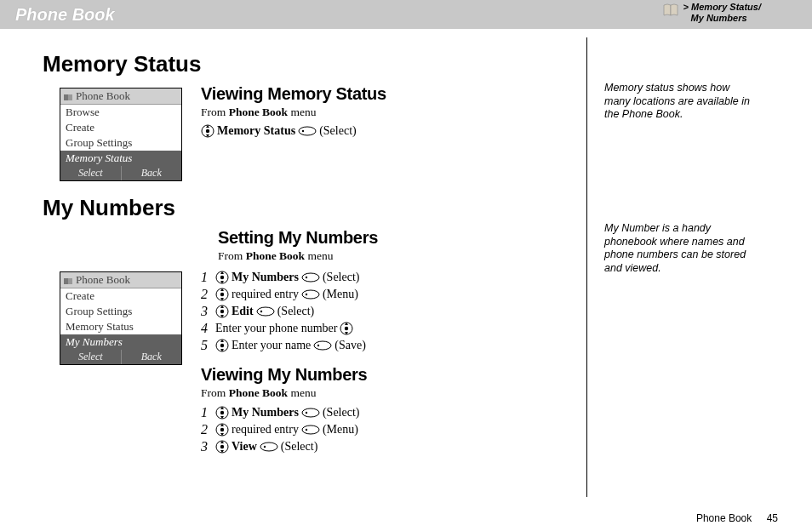 This screenshot has height=531, width=812. Describe the element at coordinates (385, 311) in the screenshot. I see `instruction-step: 3 Edit (Select)` at that location.